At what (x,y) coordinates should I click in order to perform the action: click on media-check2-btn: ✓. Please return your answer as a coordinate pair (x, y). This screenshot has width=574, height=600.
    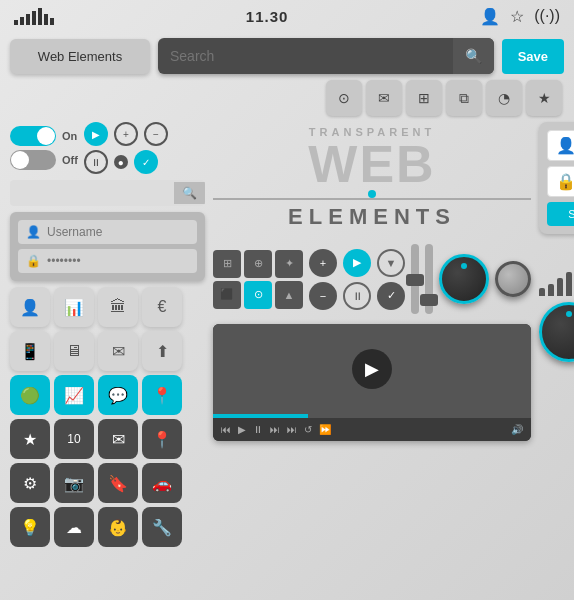
    Looking at the image, I should click on (391, 296).